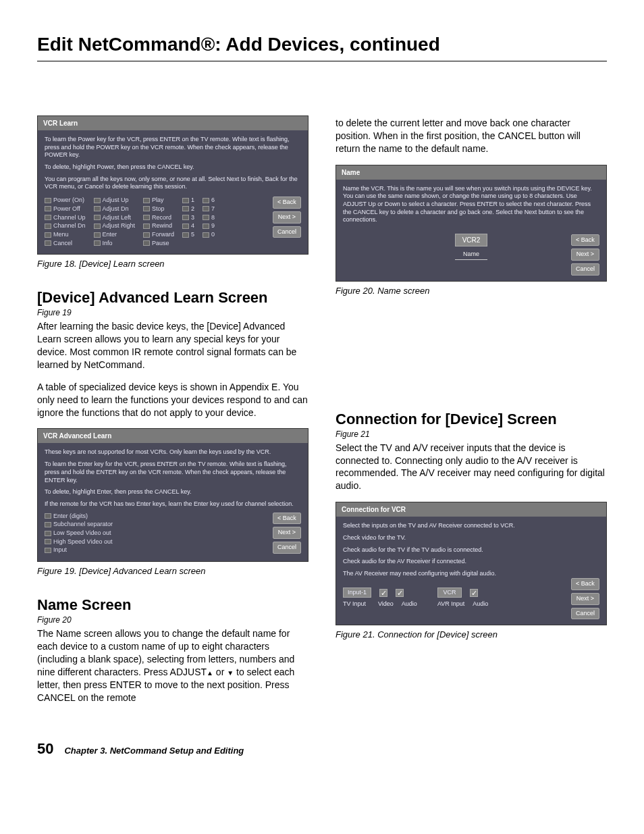  I want to click on fig21-caption: Figure 21. Connection for [Device] scree…, so click(471, 635).